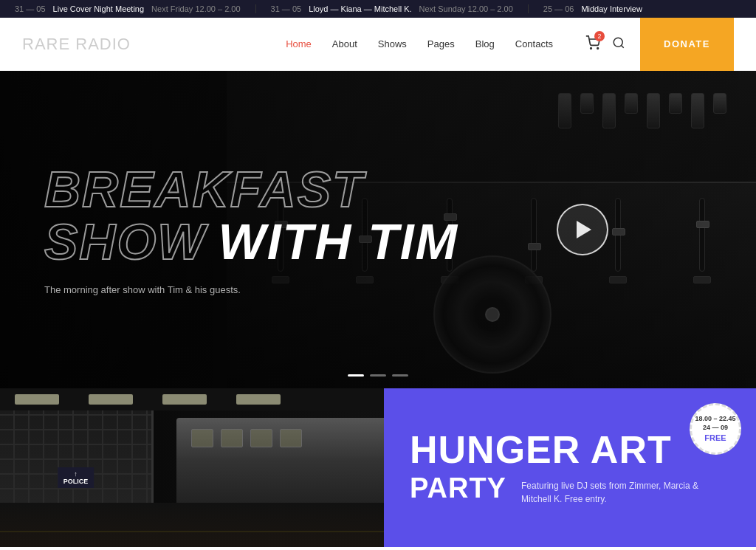  What do you see at coordinates (196, 9) in the screenshot?
I see `ticker-time-1: Next Friday 12.00 – 2.00` at bounding box center [196, 9].